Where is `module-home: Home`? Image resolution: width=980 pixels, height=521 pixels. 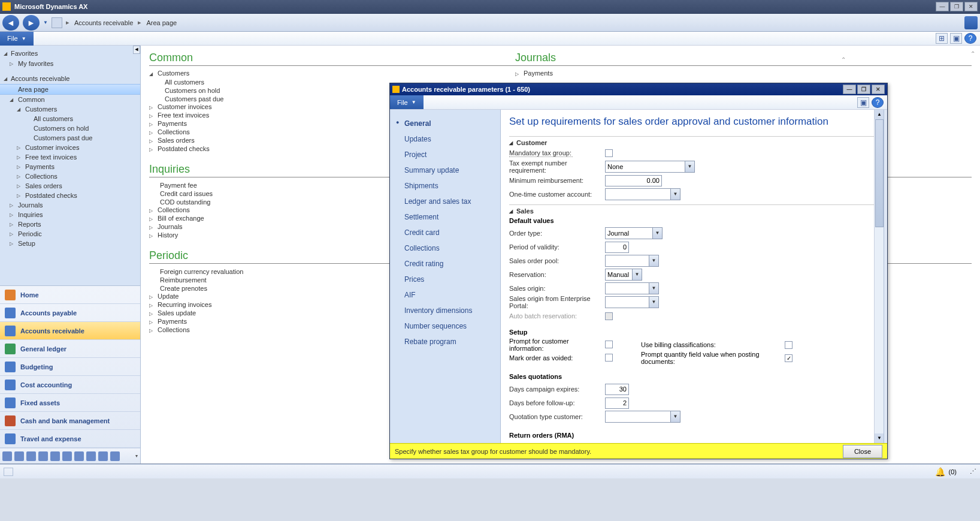
module-home: Home is located at coordinates (70, 295).